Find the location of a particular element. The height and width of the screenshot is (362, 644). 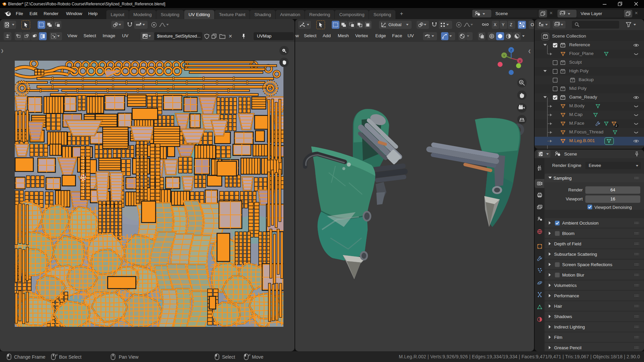

svg-text: Y is located at coordinates (504, 56).